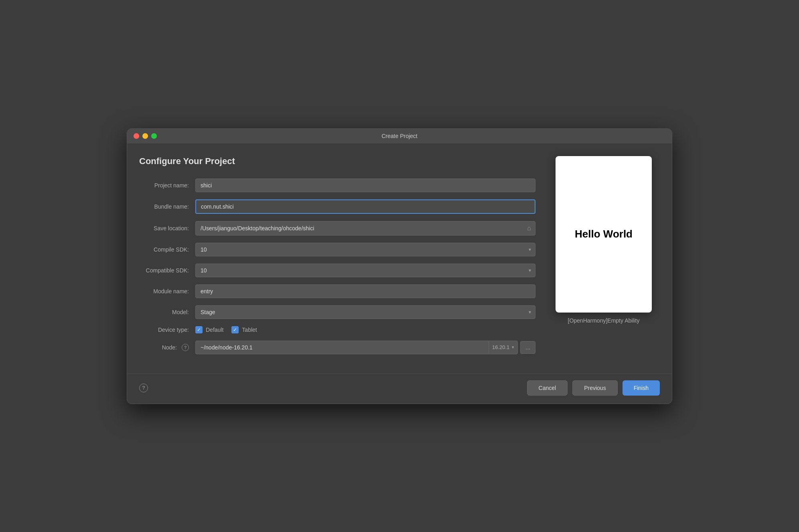 The image size is (799, 532). Describe the element at coordinates (548, 388) in the screenshot. I see `cancel-button: Cancel` at that location.